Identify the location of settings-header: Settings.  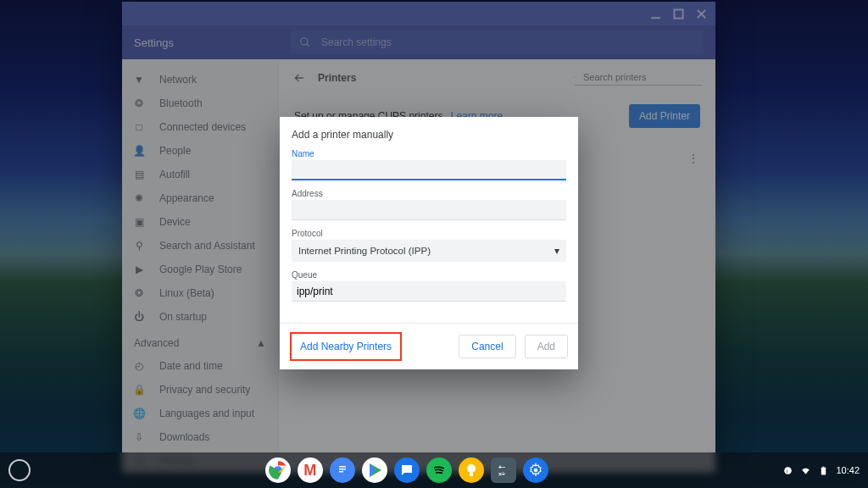
(419, 42).